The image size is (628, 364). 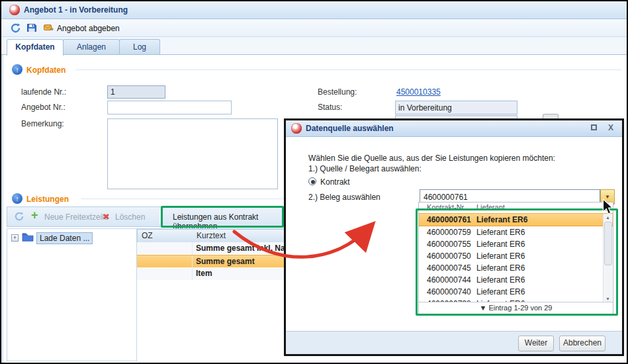 I want to click on delete-button: Löschen, so click(x=130, y=217).